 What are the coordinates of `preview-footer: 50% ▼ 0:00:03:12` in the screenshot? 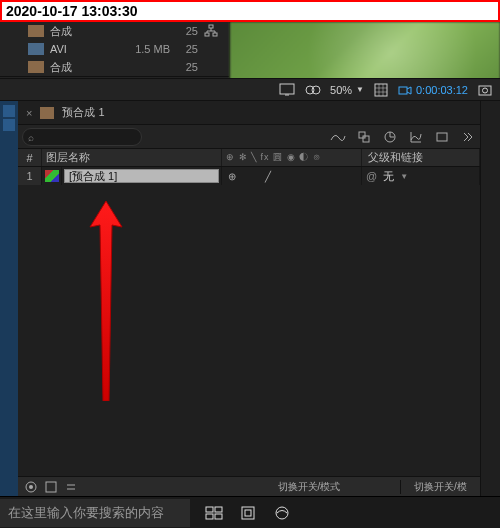 It's located at (250, 89).